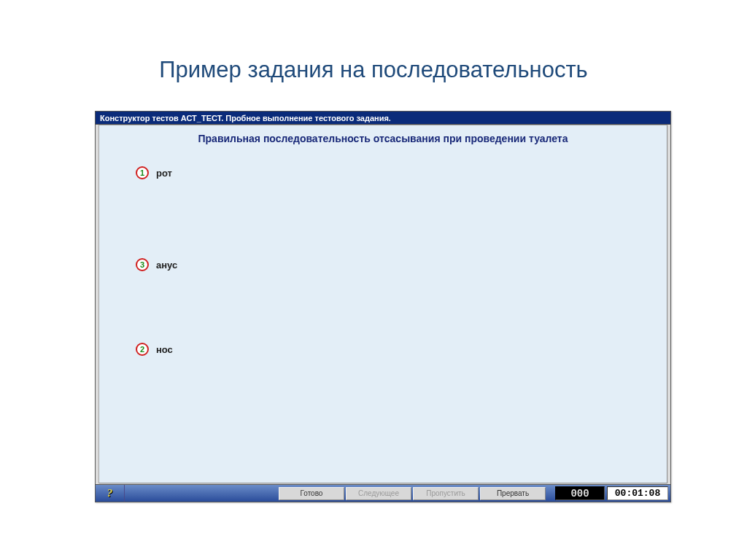  Describe the element at coordinates (383, 493) in the screenshot. I see `statusbar: ? Готово Следующее Пропустить Прервать 0…` at that location.